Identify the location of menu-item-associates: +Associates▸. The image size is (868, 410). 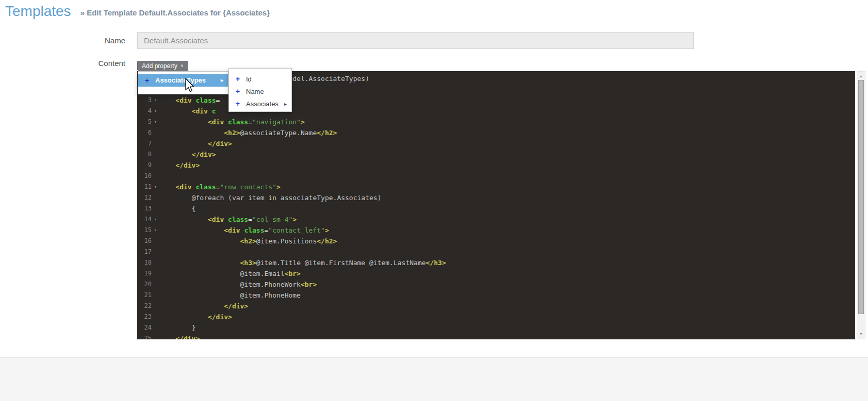
(260, 104).